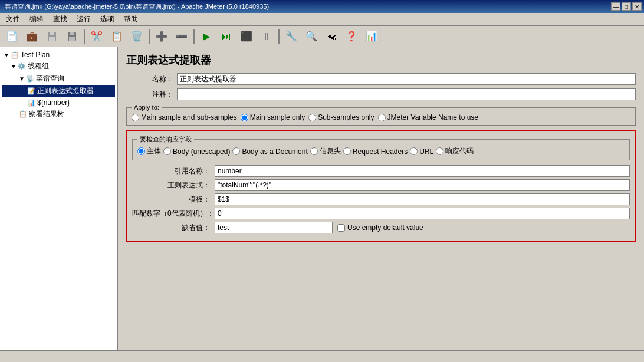  I want to click on resp-url-radio, so click(414, 151).